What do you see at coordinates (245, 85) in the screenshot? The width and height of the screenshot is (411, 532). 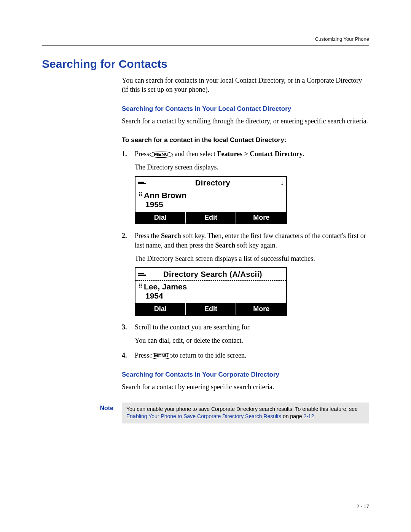 I see `intro-paragraph: You can search for contacts in your loca…` at bounding box center [245, 85].